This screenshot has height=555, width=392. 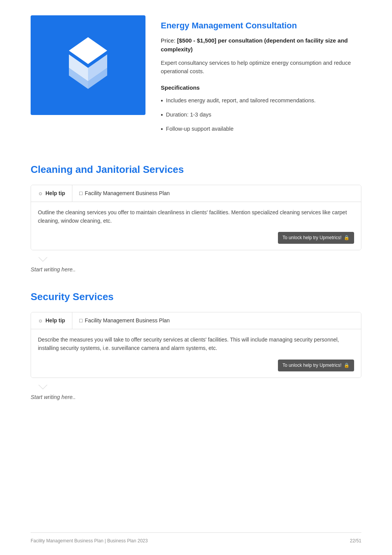 I want to click on product-image, so click(x=88, y=65).